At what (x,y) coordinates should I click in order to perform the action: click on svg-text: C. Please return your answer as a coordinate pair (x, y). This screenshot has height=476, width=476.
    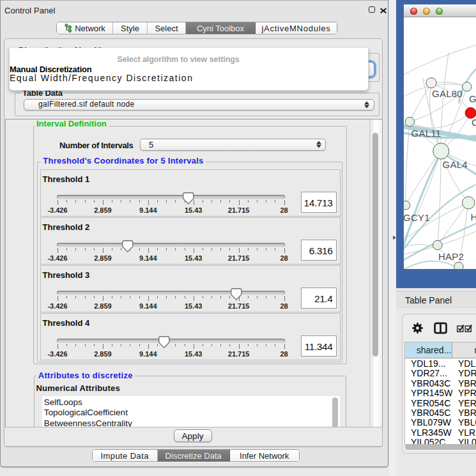
    Looking at the image, I should click on (474, 123).